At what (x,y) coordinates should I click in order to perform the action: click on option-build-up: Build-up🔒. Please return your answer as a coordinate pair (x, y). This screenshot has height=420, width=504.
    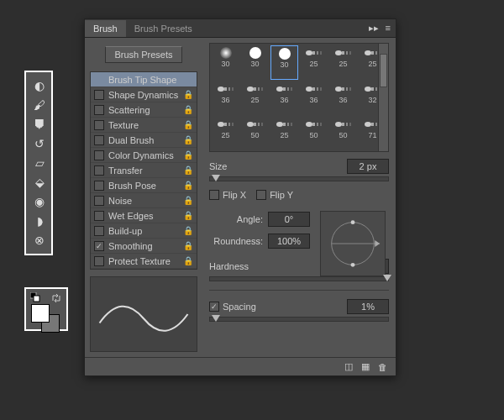
    Looking at the image, I should click on (144, 231).